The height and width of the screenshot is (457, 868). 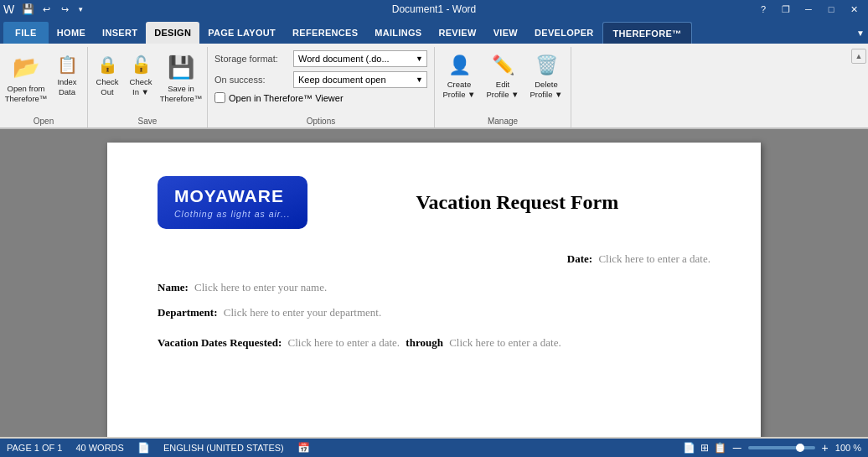 What do you see at coordinates (233, 203) in the screenshot?
I see `company-logo: MOYAWARE Clothing as light as air...` at bounding box center [233, 203].